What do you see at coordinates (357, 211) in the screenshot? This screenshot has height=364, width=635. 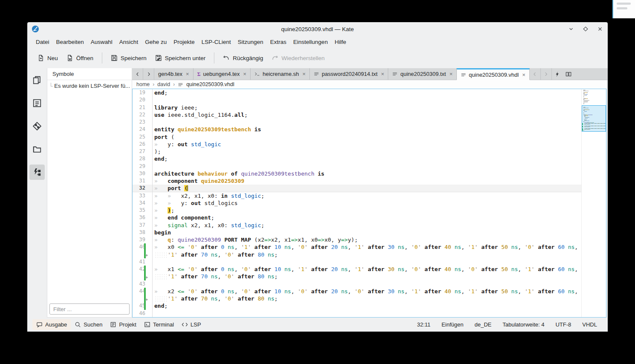 I see `code-line-35: 35» );` at bounding box center [357, 211].